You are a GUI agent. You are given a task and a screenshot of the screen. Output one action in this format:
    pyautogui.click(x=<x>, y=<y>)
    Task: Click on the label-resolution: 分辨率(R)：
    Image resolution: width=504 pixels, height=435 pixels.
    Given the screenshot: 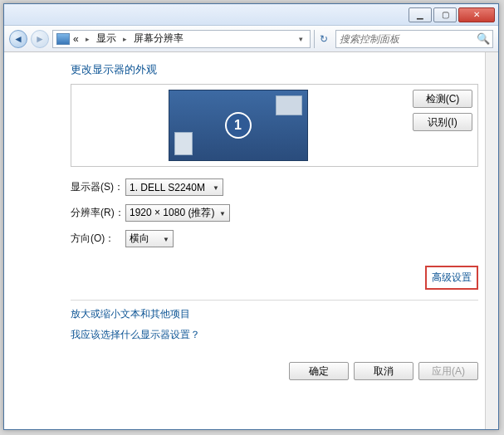 What is the action you would take?
    pyautogui.click(x=98, y=213)
    